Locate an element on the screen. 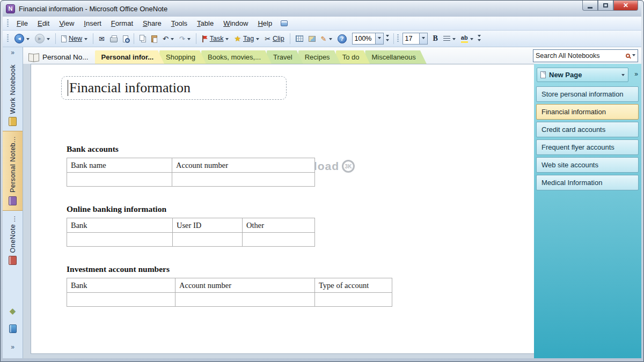 This screenshot has height=362, width=644. copy-button is located at coordinates (143, 39).